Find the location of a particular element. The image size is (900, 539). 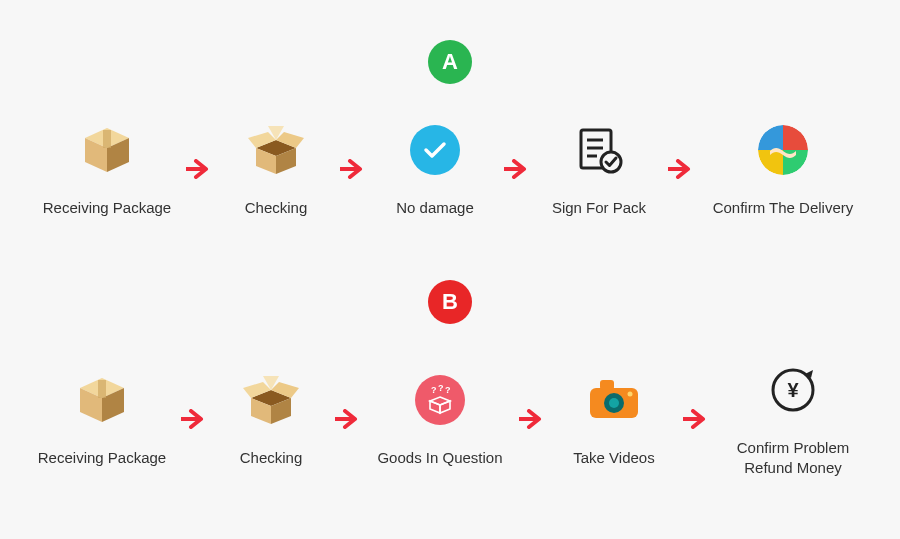

step-b-question: ? ? ? Goods In Question is located at coordinates (440, 419).